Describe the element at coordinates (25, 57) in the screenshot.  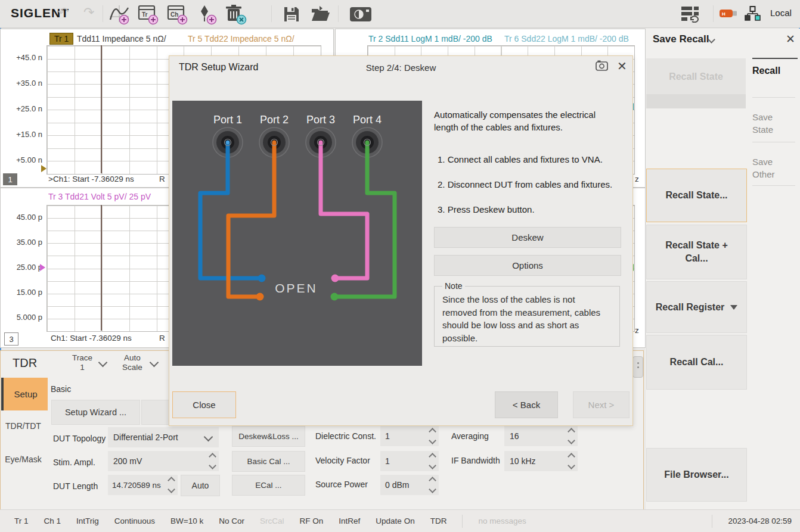
I see `chart1-ytick: +45.0 n` at that location.